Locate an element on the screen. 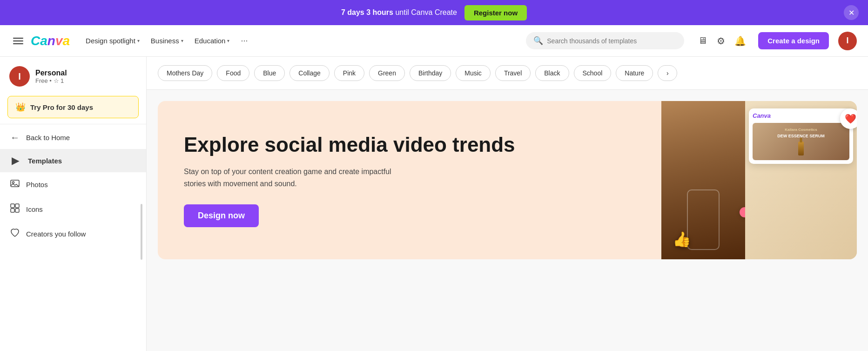 The image size is (868, 351). sidebar-photos-label: Photos is located at coordinates (37, 184).